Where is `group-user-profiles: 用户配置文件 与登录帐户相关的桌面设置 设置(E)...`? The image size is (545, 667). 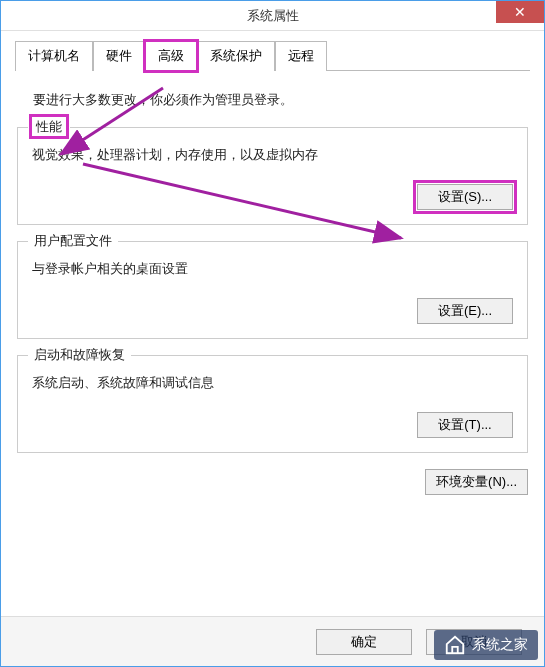 group-user-profiles: 用户配置文件 与登录帐户相关的桌面设置 设置(E)... is located at coordinates (272, 290).